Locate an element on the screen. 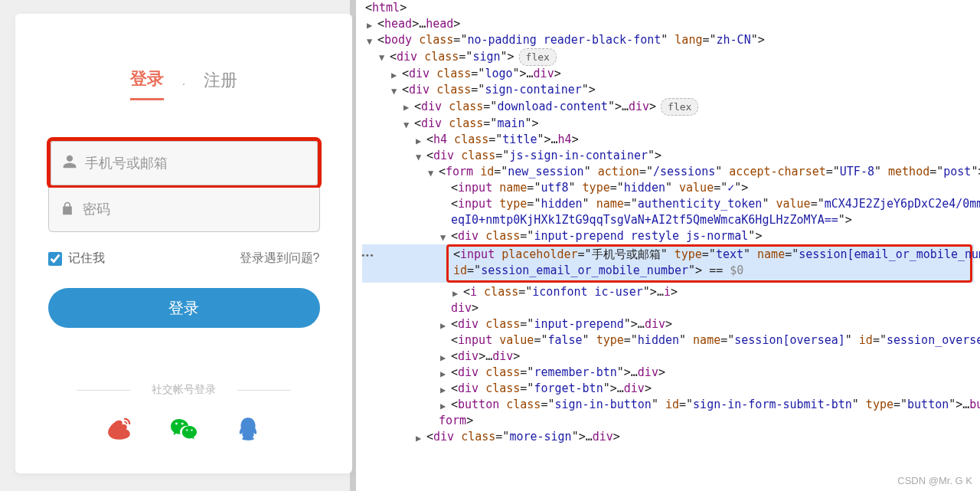  dom-node: ▶<div class="more-sign">…div> is located at coordinates (668, 437).